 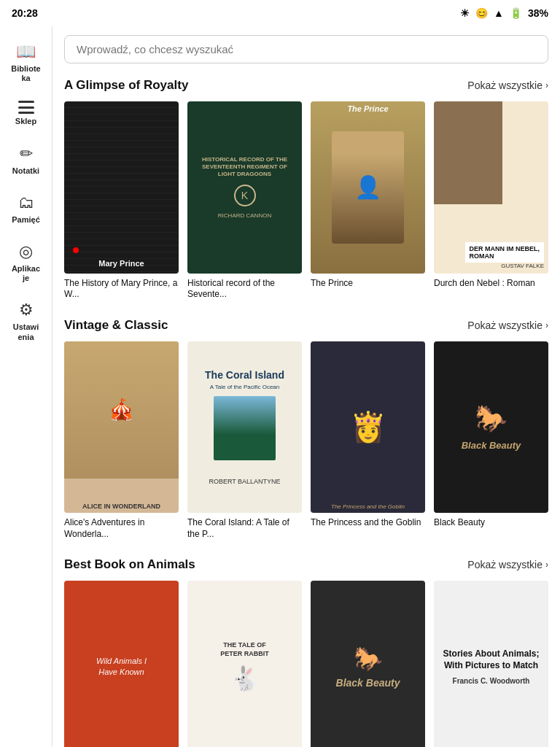 I want to click on library-icon: 📖, so click(x=26, y=52).